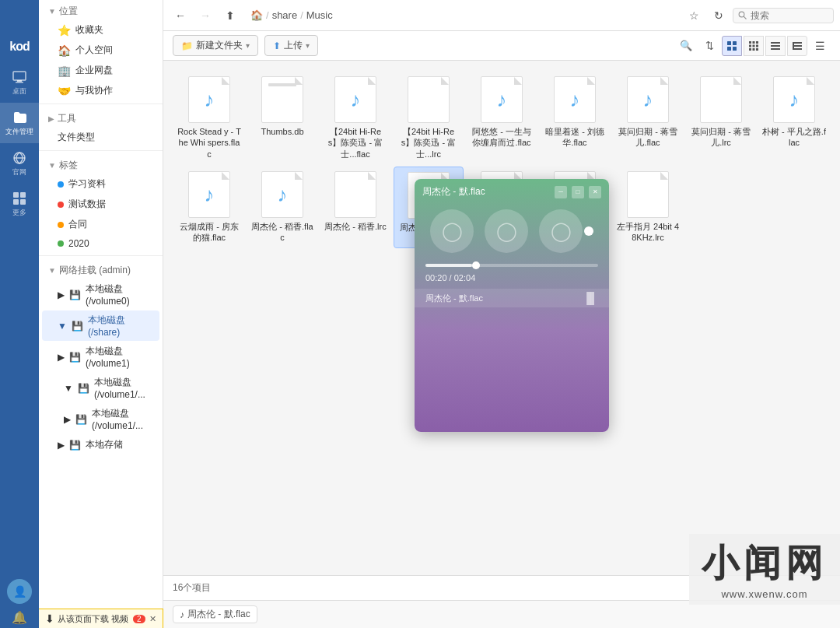 This screenshot has height=628, width=840. I want to click on playlist-item-name: 周杰伦 - 默.flac, so click(502, 299).